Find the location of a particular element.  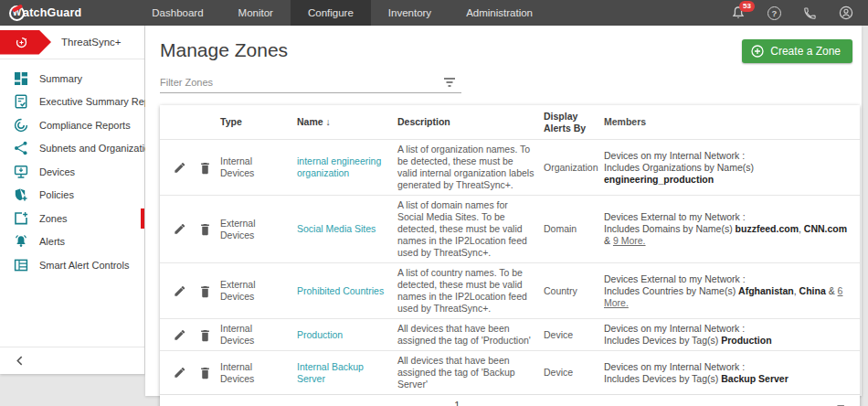

top-navigation-bar: W atchGuard Dashboard Monitor Configure … is located at coordinates (434, 13).